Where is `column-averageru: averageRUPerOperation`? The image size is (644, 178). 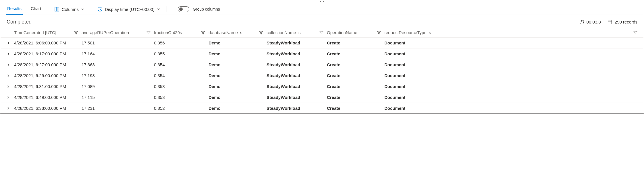
column-averageru: averageRUPerOperation is located at coordinates (118, 33).